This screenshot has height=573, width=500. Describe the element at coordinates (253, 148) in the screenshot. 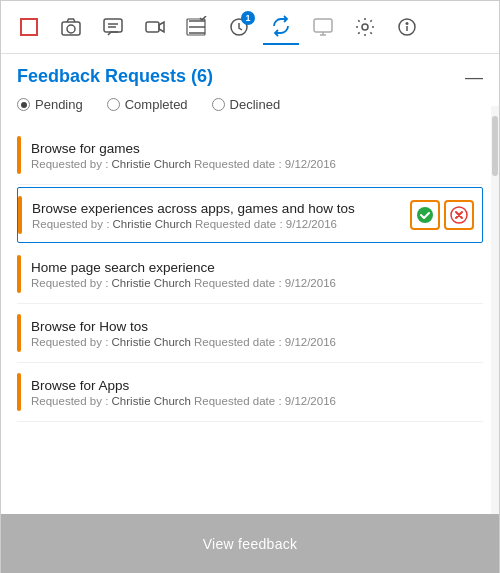

I see `item-title: Browse for games` at that location.